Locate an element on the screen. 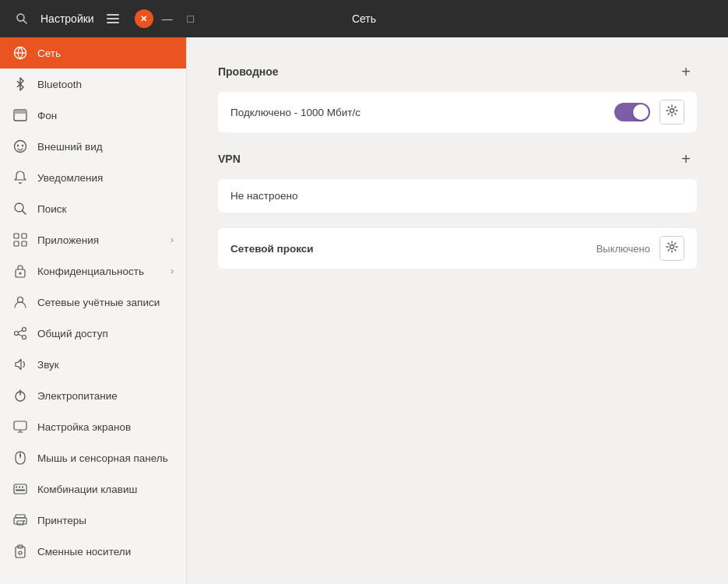 The height and width of the screenshot is (584, 728). vpn-section: VPN + Не настроено is located at coordinates (458, 181).